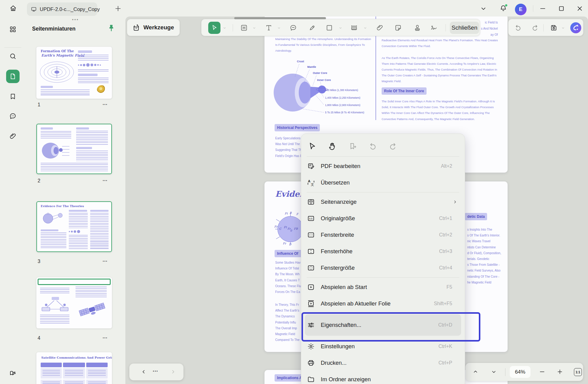 Image resolution: width=588 pixels, height=384 pixels. I want to click on comment-tool-icon, so click(293, 28).